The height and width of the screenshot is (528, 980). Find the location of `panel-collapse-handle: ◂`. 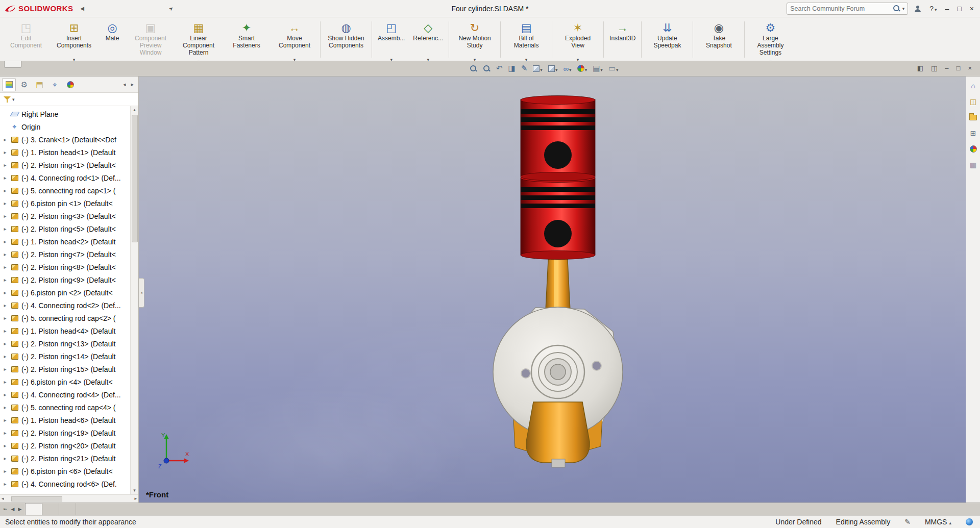

panel-collapse-handle: ◂ is located at coordinates (142, 293).